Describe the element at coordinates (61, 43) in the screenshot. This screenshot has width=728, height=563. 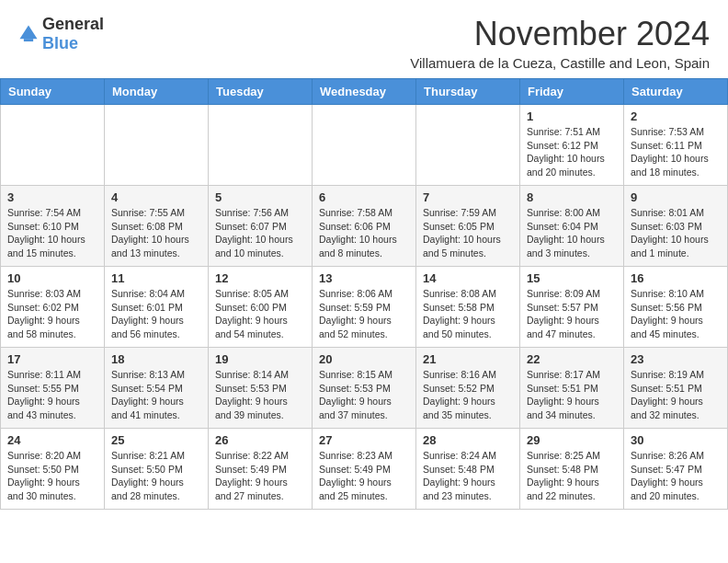
I see `logo-blue-text: Blue` at that location.